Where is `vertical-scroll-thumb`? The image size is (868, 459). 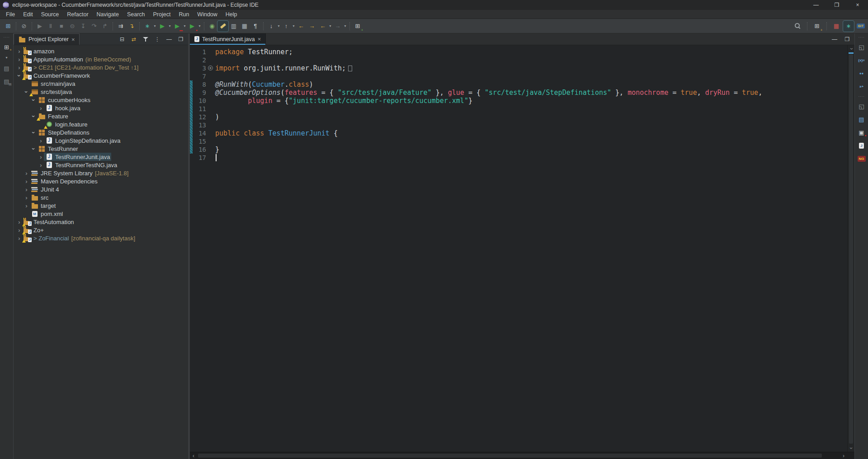 vertical-scroll-thumb is located at coordinates (851, 249).